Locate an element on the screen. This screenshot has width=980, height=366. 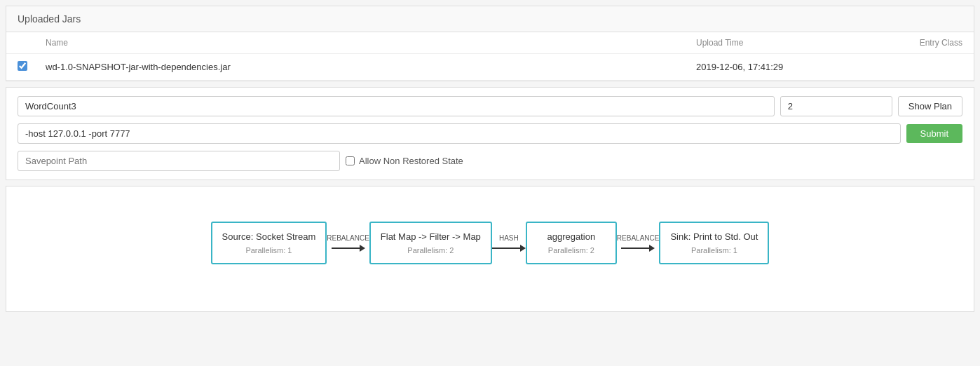
table-header: Name Upload Time Entry Class is located at coordinates (490, 43).